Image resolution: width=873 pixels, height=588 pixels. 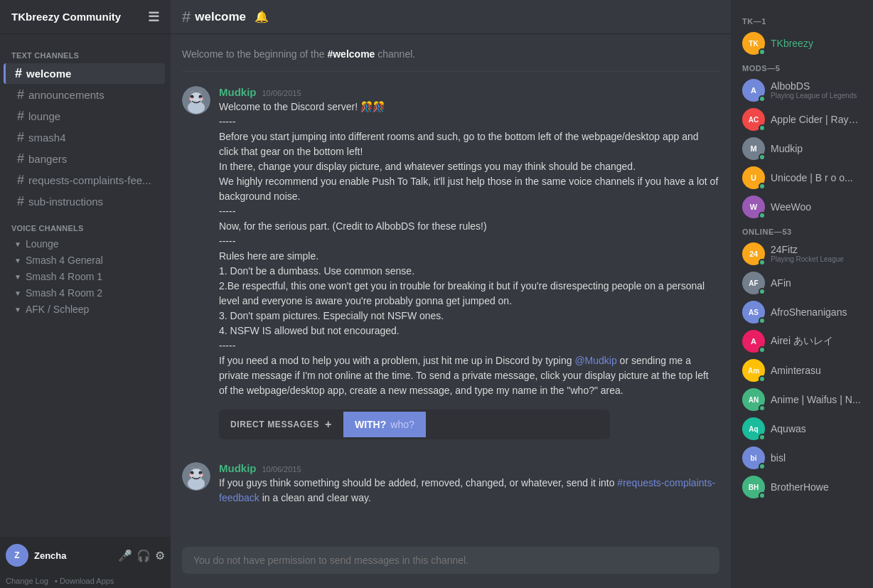 I want to click on member-name: TKbreezy, so click(x=816, y=43).